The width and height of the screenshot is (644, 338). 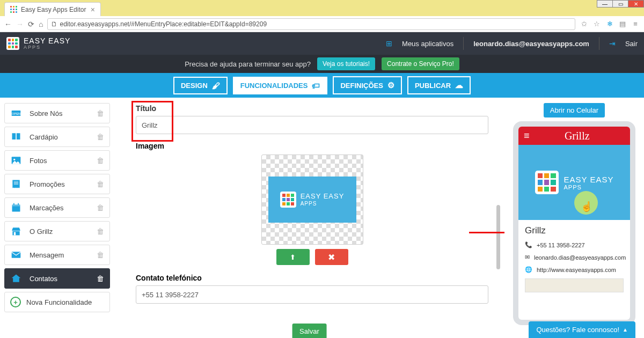 What do you see at coordinates (57, 231) in the screenshot?
I see `sidebar-item-grillz: O Grillz 🗑` at bounding box center [57, 231].